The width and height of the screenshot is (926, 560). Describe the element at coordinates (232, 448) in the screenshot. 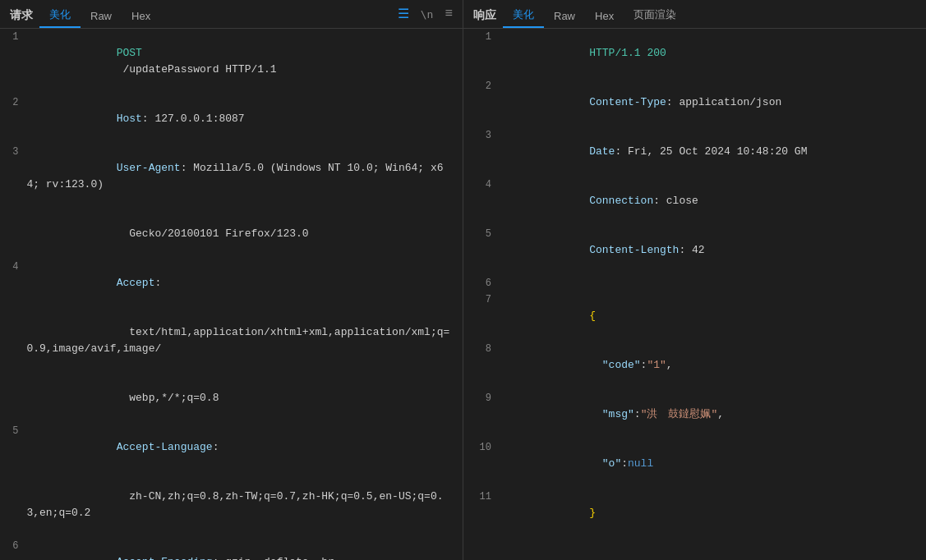

I see `table-row: 5 Accept-Language:` at that location.